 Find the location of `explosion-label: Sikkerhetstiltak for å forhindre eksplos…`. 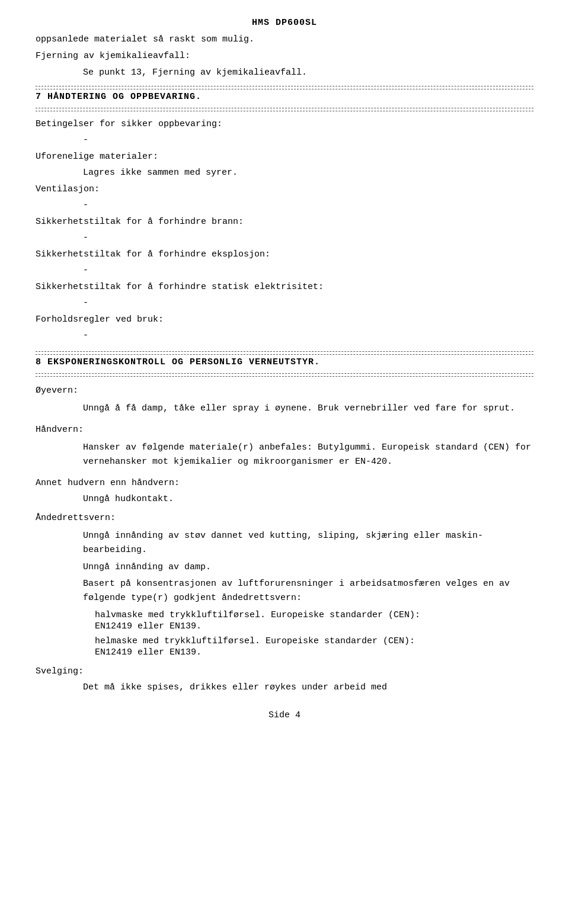

explosion-label: Sikkerhetstiltak for å forhindre eksplos… is located at coordinates (284, 255).